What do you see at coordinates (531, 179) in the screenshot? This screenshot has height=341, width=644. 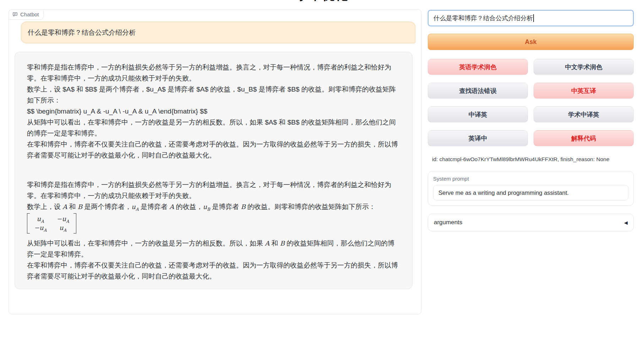 I see `system-prompt-label: System prompt` at bounding box center [531, 179].